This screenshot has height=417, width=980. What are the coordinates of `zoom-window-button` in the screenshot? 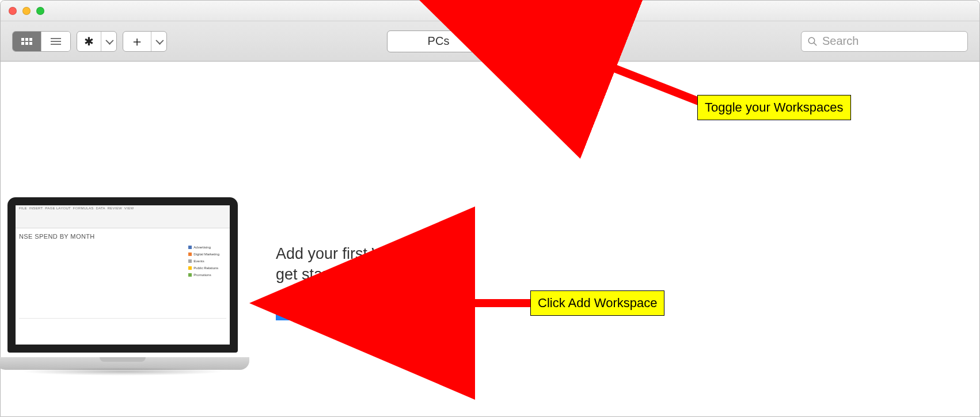 It's located at (40, 11).